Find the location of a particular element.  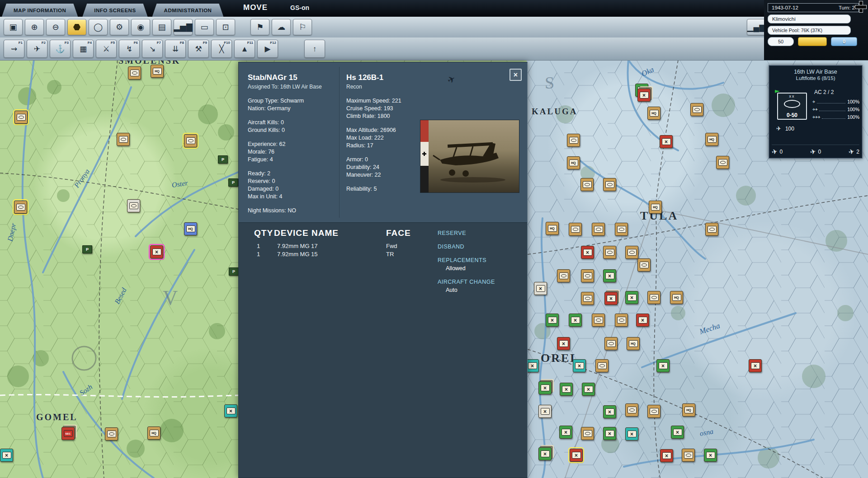

end-turn-flag-icon: ⚐ is located at coordinates (302, 27).